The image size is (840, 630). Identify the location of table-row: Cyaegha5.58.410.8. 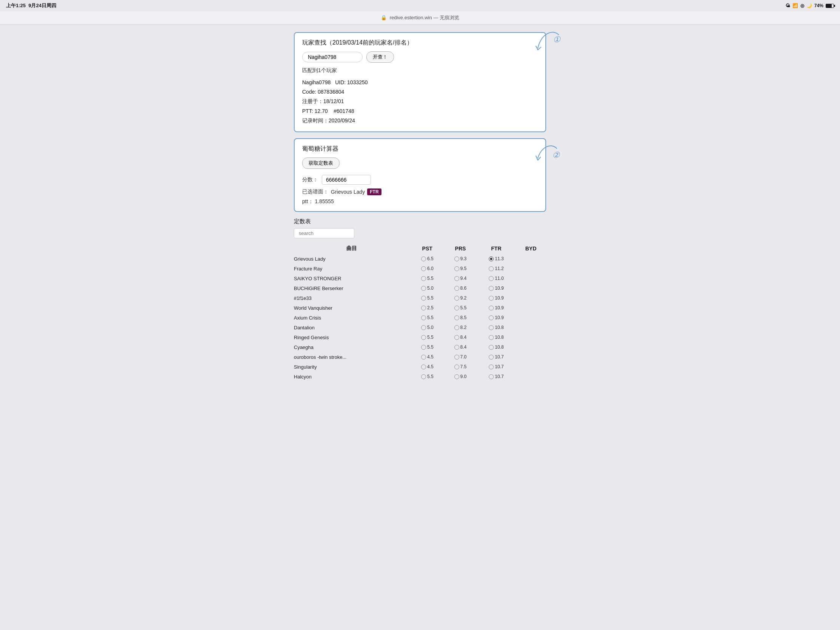
(420, 347).